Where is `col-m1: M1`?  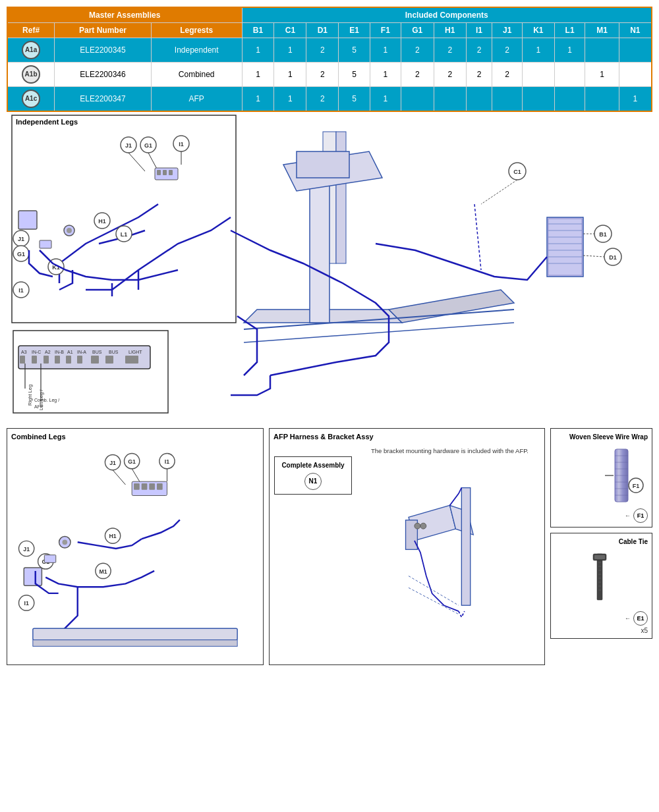 col-m1: M1 is located at coordinates (602, 30).